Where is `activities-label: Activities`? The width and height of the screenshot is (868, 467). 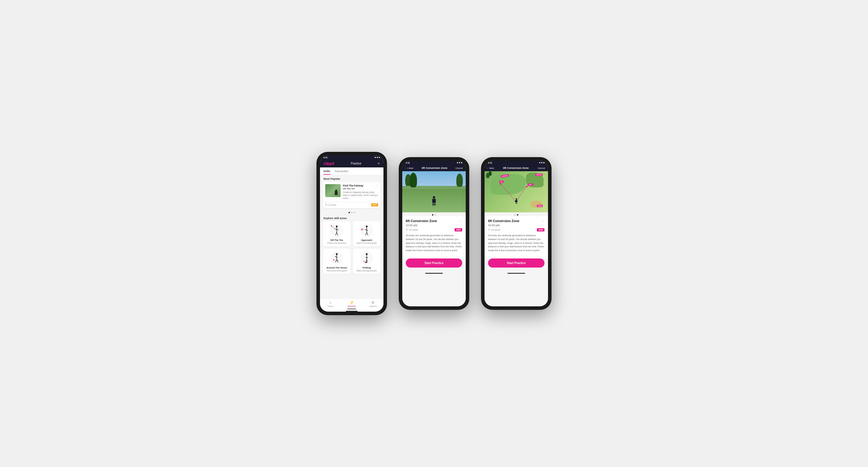 activities-label: Activities is located at coordinates (352, 306).